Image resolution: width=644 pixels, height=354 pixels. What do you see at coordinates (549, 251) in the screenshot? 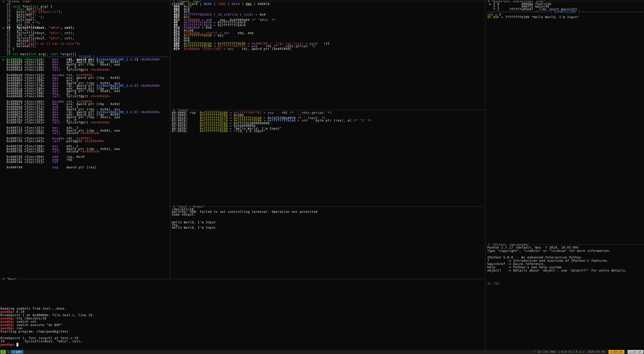
I see `text-segment: Type "copyright", "credits" or "license"…` at bounding box center [549, 251].